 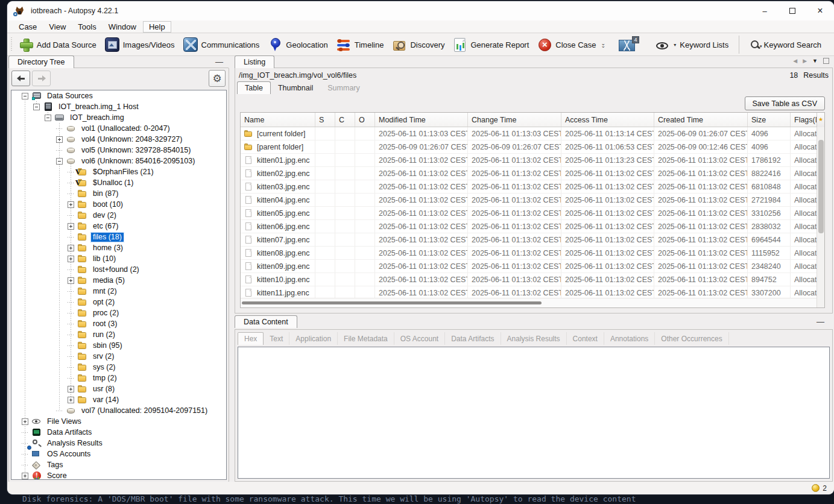 I want to click on tree-item-orphanfiles-21: $OrphanFiles (21), so click(x=119, y=172).